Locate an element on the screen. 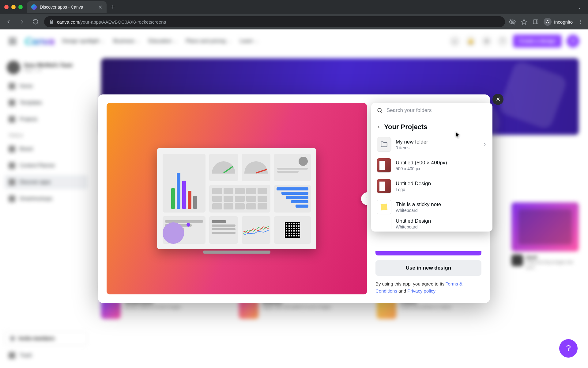  browser-tab: Discover apps - Canva ✕ is located at coordinates (67, 7).